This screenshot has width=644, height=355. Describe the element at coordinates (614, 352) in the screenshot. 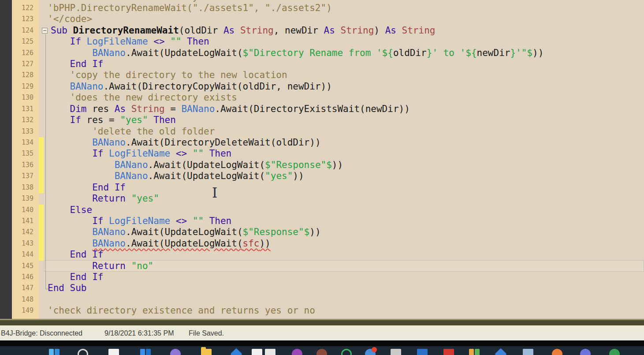

I see `green-dome-icon` at that location.